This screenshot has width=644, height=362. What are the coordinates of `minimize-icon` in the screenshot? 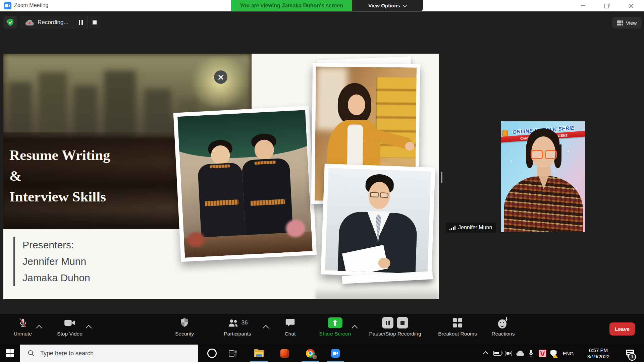 It's located at (583, 6).